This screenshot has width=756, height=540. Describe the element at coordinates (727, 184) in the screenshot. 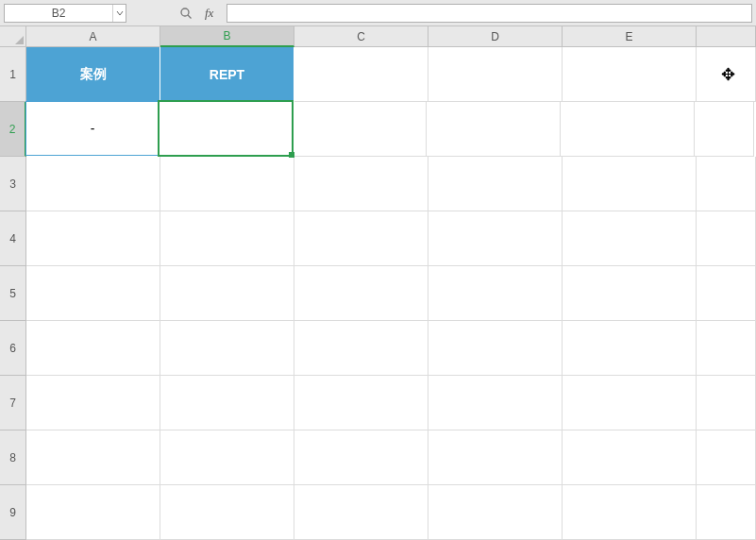

I see `cell-X3` at that location.